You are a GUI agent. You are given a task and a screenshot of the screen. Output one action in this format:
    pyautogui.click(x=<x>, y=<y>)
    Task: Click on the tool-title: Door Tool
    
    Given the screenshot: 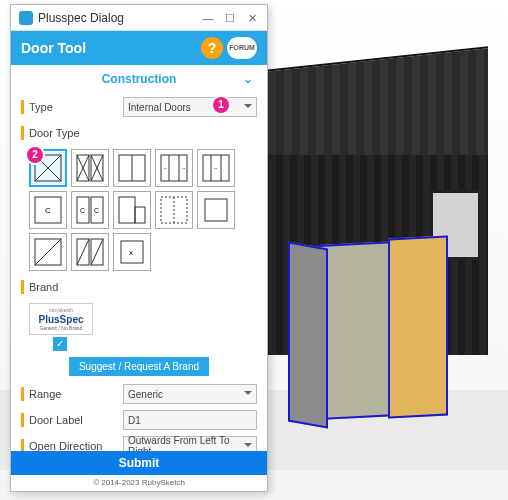 What is the action you would take?
    pyautogui.click(x=54, y=48)
    